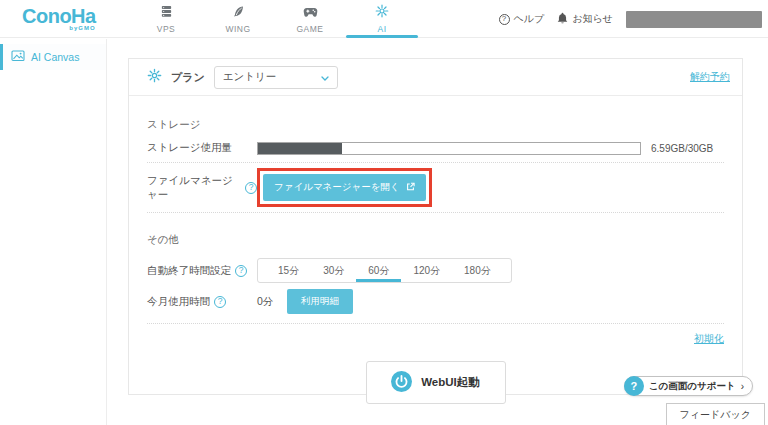 The width and height of the screenshot is (768, 425). Describe the element at coordinates (694, 20) in the screenshot. I see `account-redacted` at that location.